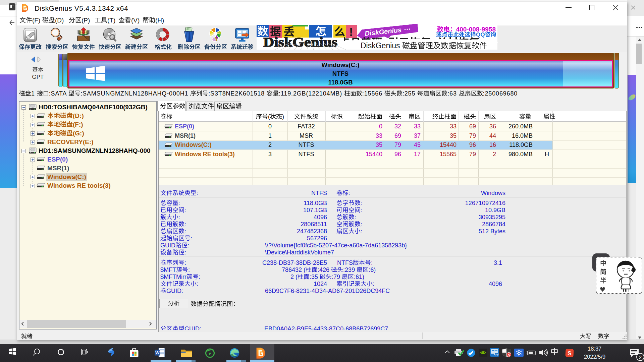 This screenshot has height=362, width=644. Describe the element at coordinates (640, 357) in the screenshot. I see `svg-text: 2` at that location.